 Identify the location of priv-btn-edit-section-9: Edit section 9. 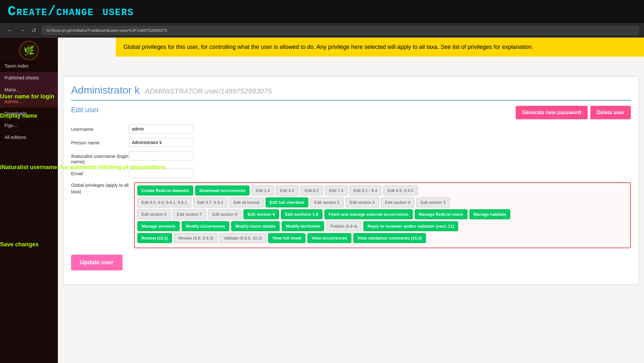
(261, 214).